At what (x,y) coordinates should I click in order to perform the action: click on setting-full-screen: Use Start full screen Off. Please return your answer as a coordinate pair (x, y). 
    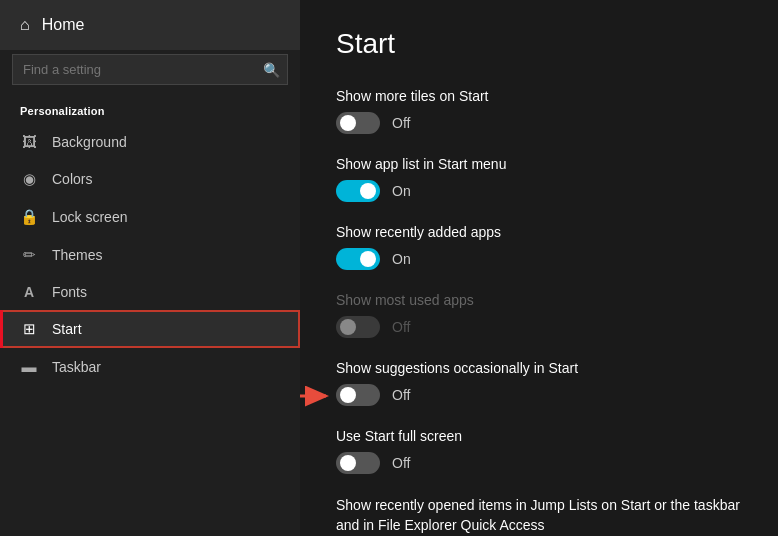
    Looking at the image, I should click on (539, 451).